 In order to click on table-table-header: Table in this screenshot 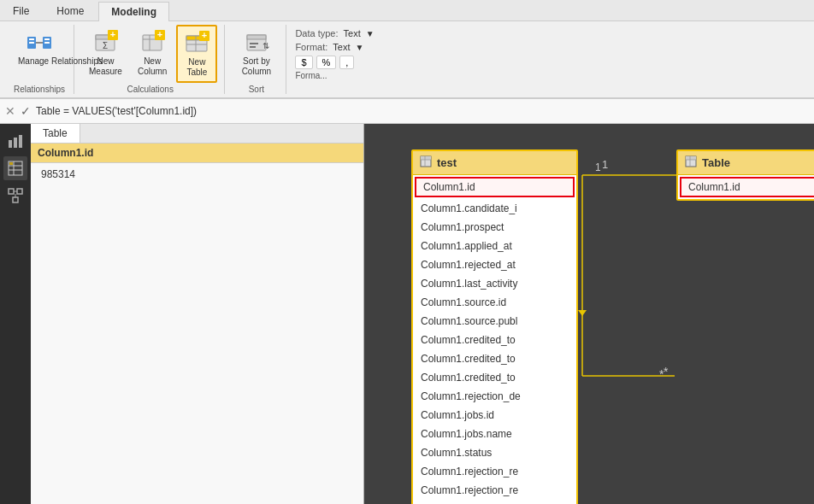, I will do `click(746, 163)`.